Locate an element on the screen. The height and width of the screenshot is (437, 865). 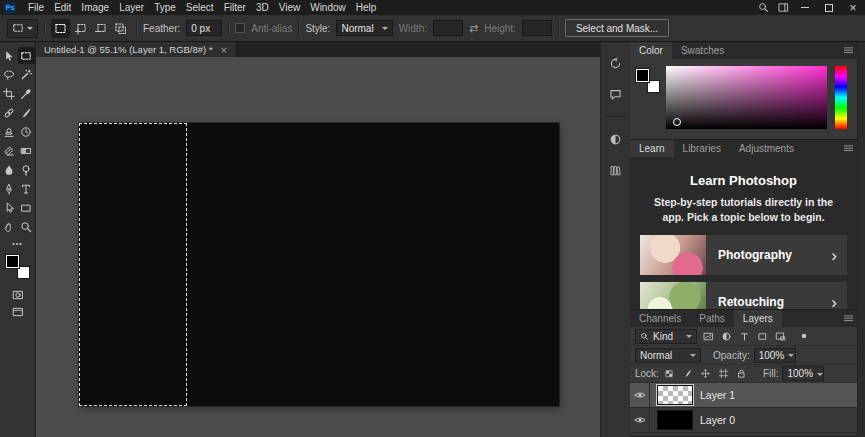
smart-object-filter-icon is located at coordinates (780, 336).